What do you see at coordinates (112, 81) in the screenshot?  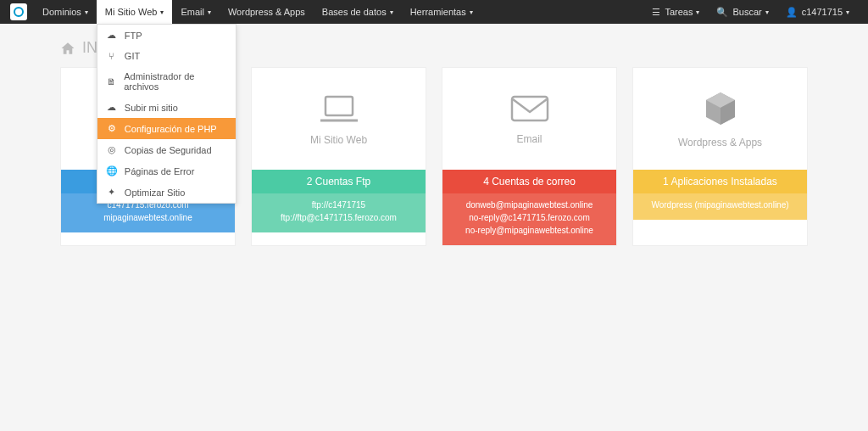 I see `files-icon: 🗎` at bounding box center [112, 81].